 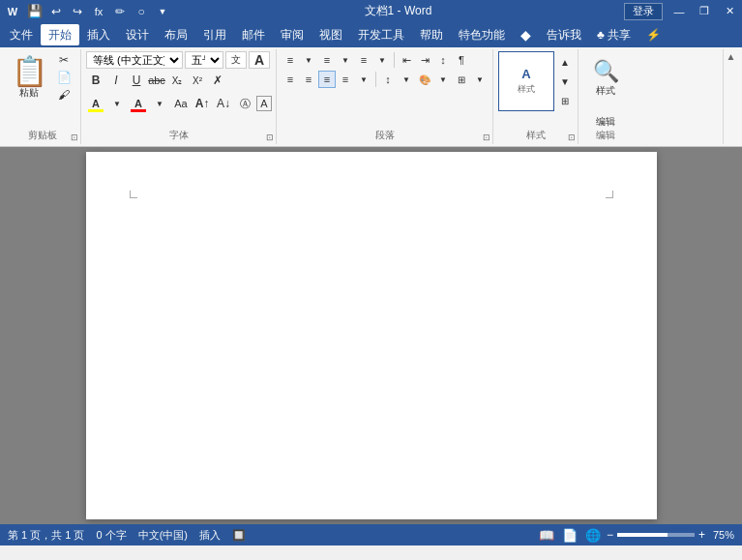 I want to click on align-right-button: ≡, so click(x=327, y=79).